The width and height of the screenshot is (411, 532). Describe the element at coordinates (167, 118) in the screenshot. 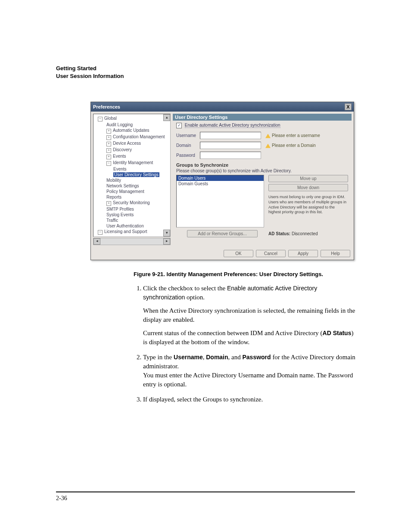

I see `scroll-up-icon: ▴` at that location.